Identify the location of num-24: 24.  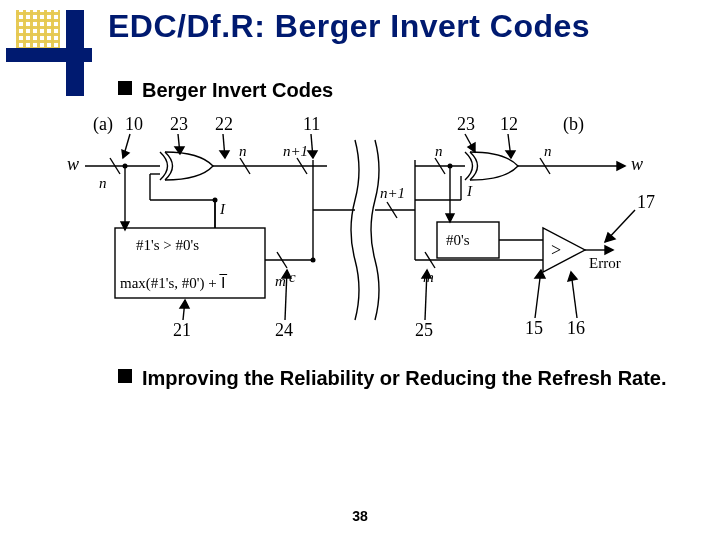
(284, 330).